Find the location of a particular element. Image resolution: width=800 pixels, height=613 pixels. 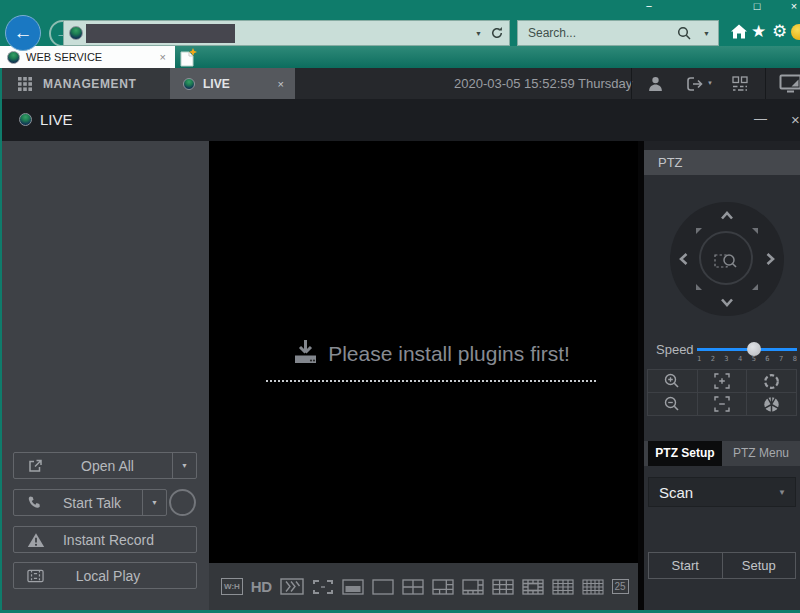

management-menu-button: MANAGEMENT is located at coordinates (86, 84).